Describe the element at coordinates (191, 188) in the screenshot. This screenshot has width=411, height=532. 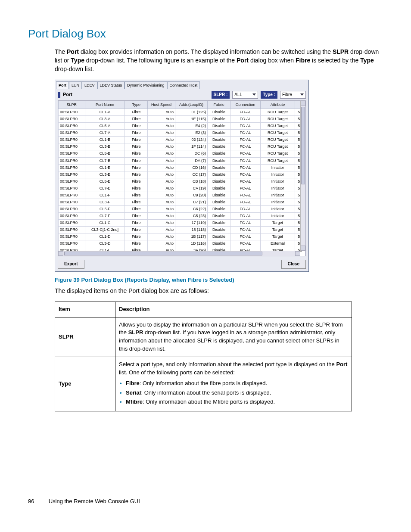
I see `cell: CA (19)` at that location.